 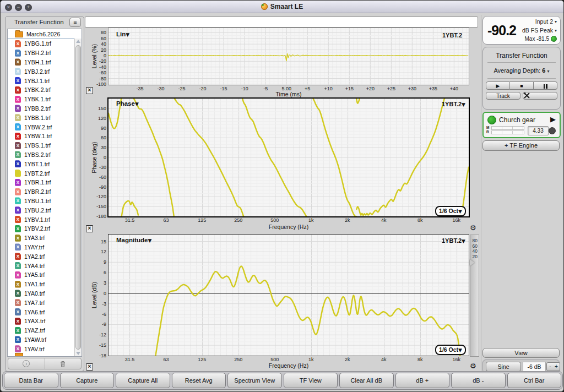 I want to click on toolbar-button-db-: dB +, so click(x=423, y=380).